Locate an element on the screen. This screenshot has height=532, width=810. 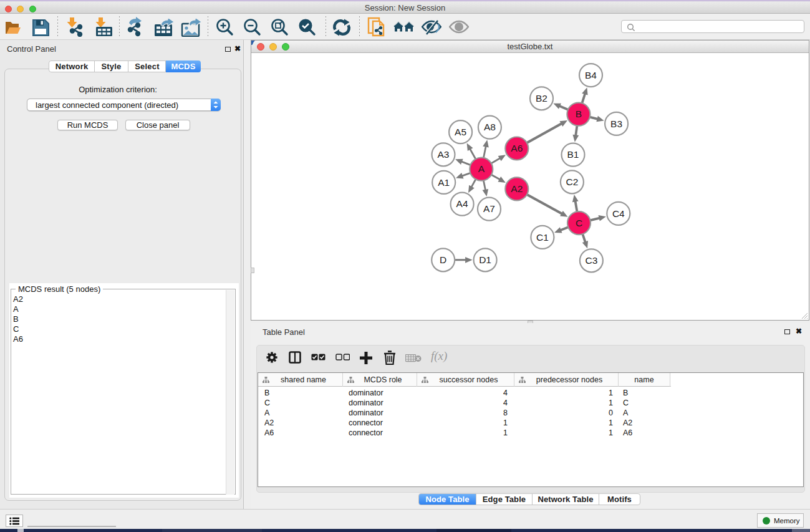
svg-text: D is located at coordinates (443, 259).